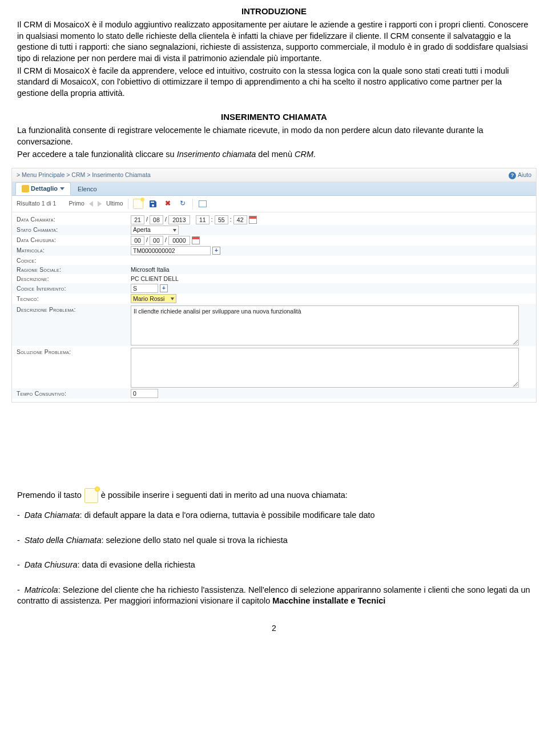 The width and height of the screenshot is (548, 756). I want to click on nav-first: Primo, so click(76, 203).